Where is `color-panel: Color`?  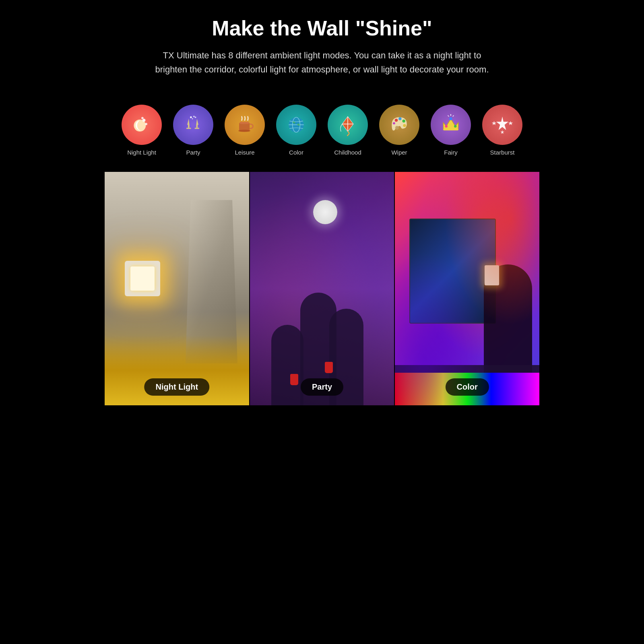 color-panel: Color is located at coordinates (467, 289).